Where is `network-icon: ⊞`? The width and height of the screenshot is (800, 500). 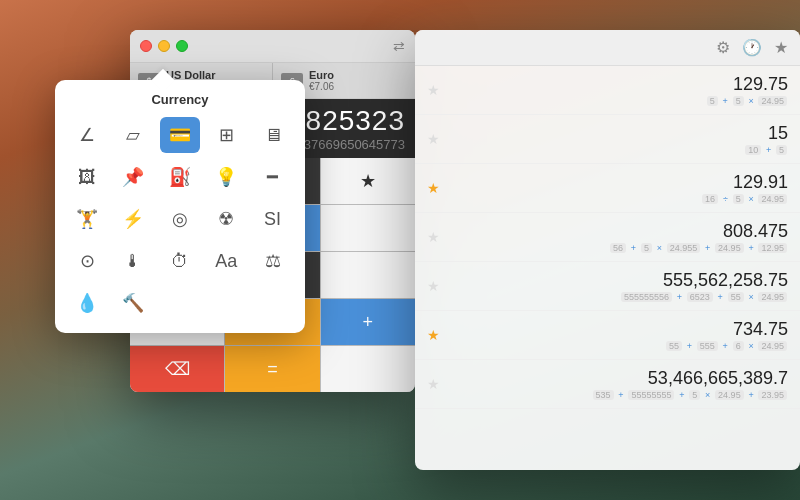
network-icon: ⊞ is located at coordinates (226, 135).